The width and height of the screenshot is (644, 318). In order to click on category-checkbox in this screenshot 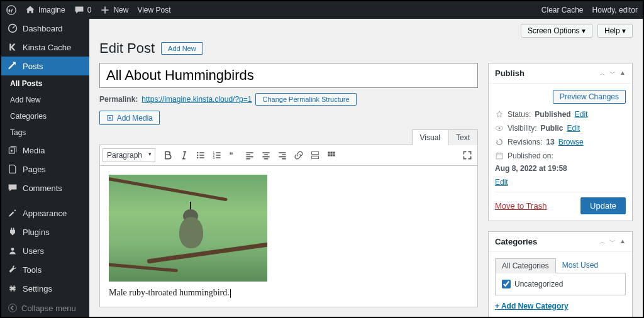, I will do `click(506, 284)`.